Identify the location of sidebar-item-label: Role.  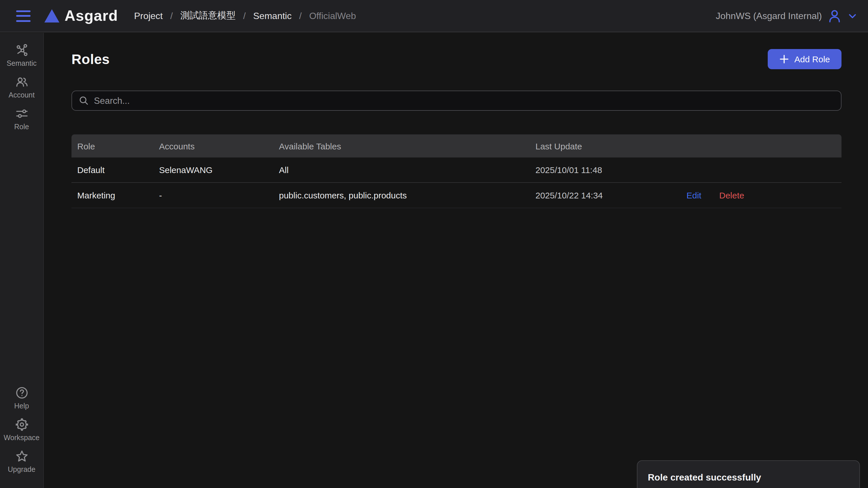
(22, 127).